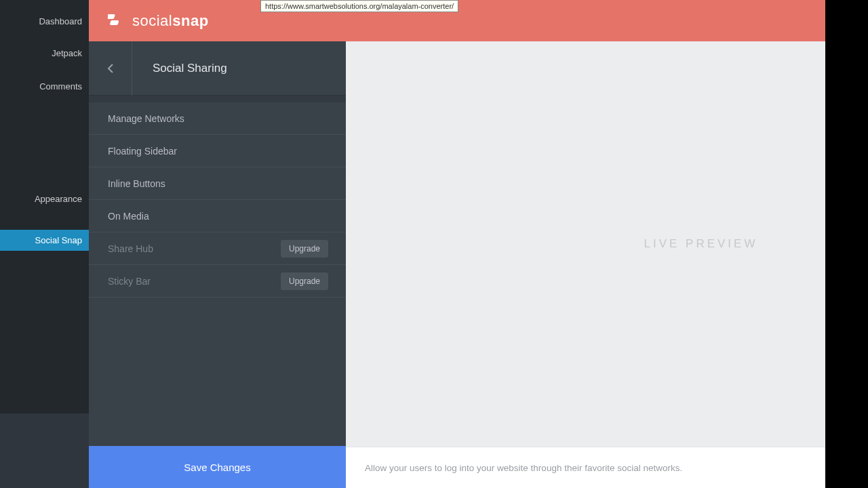  Describe the element at coordinates (217, 99) in the screenshot. I see `panel-spacer` at that location.